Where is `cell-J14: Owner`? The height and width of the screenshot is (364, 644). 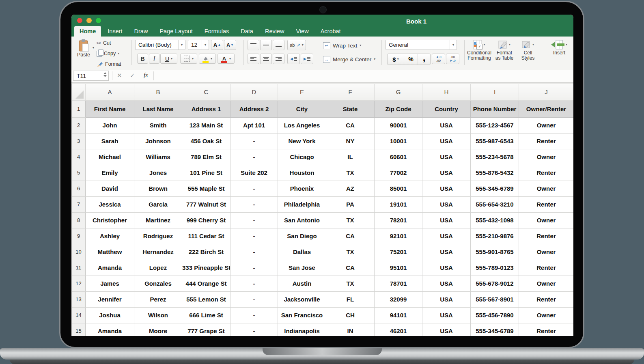
cell-J14: Owner is located at coordinates (546, 315).